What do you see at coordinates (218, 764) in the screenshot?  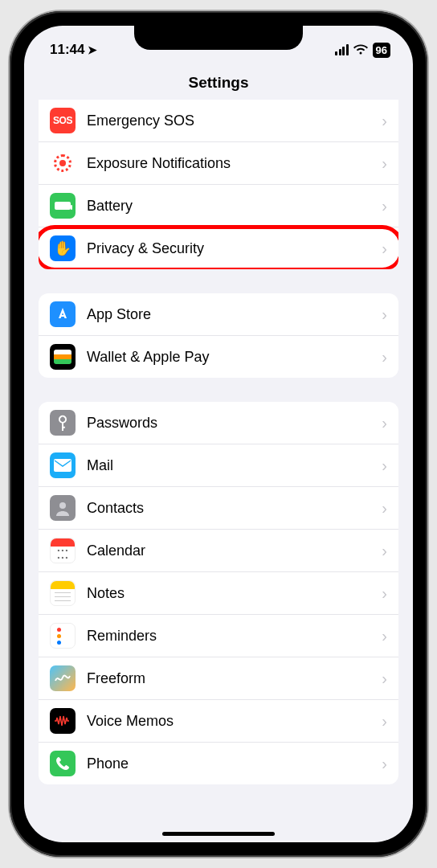 I see `row-phone: Phone ›` at bounding box center [218, 764].